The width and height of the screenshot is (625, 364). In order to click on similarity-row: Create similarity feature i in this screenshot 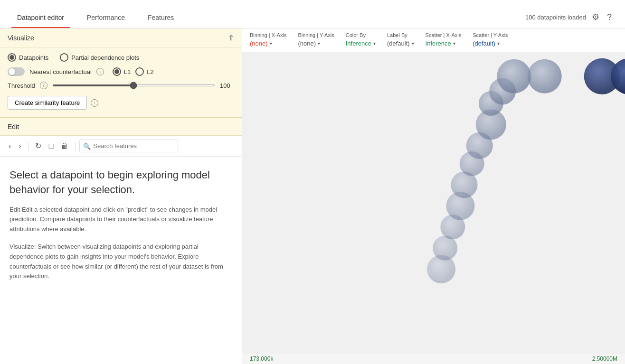, I will do `click(121, 103)`.